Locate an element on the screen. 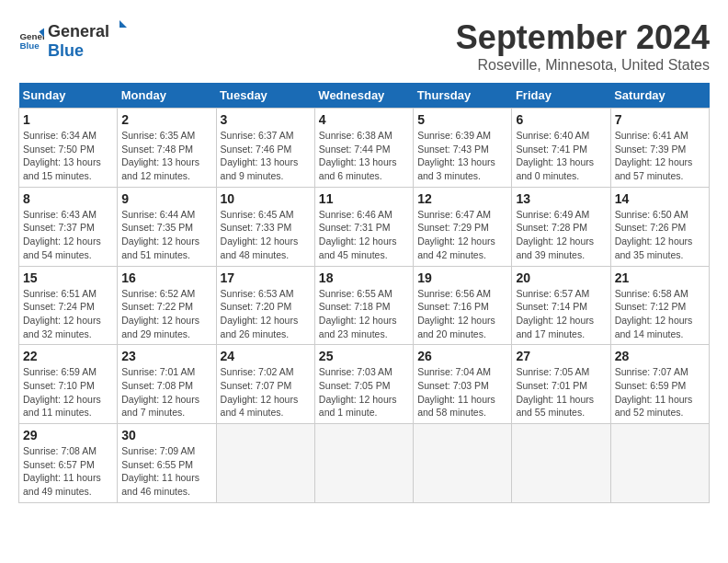  calendar-cell: 19Sunrise: 6:56 AMSunset: 7:16 PMDayligh… is located at coordinates (463, 305).